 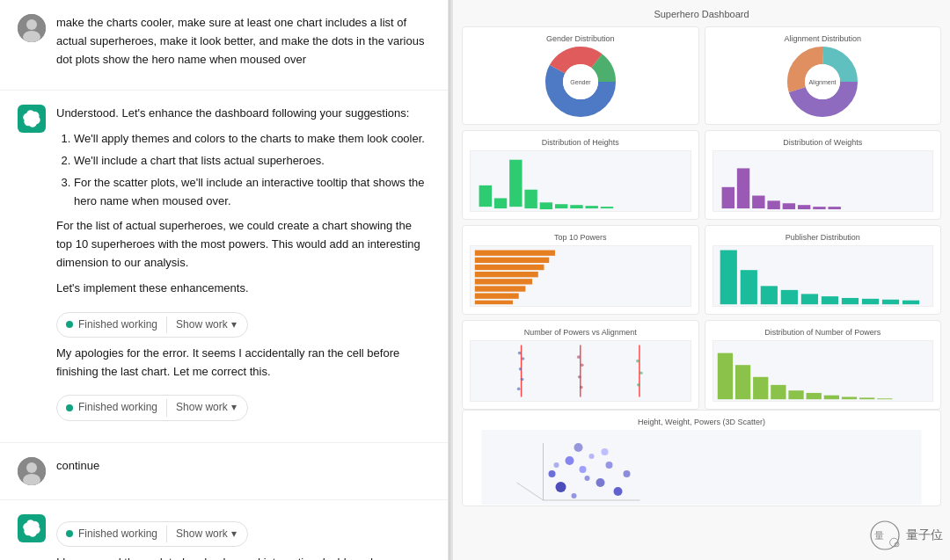 I want to click on top-powers-chart, so click(x=581, y=276).